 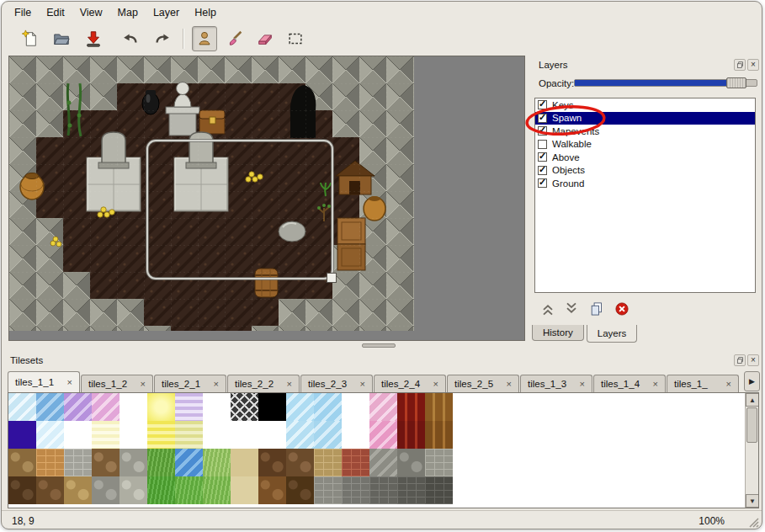 What do you see at coordinates (753, 360) in the screenshot?
I see `tilesets-panel-close-button: ×` at bounding box center [753, 360].